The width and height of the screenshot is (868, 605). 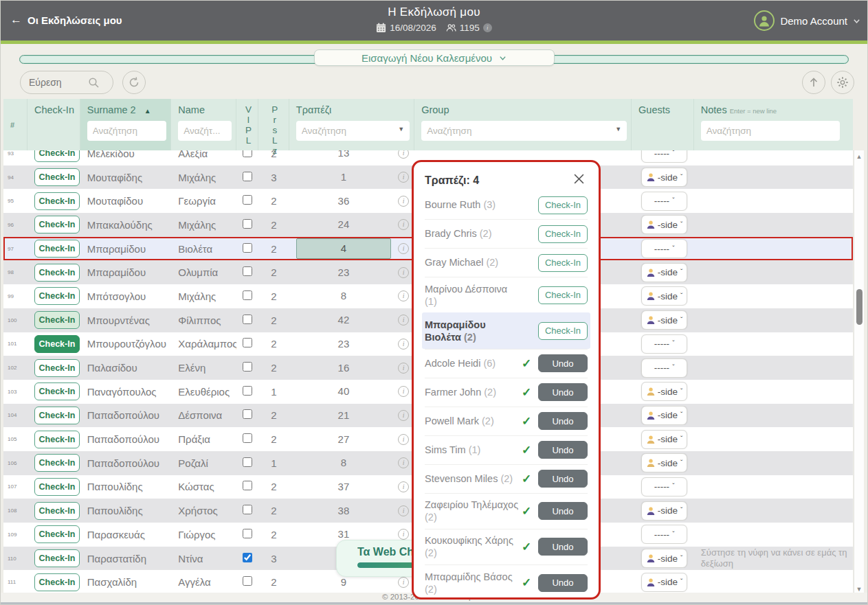 What do you see at coordinates (203, 391) in the screenshot?
I see `name-cell: Ελευθέριος` at bounding box center [203, 391].